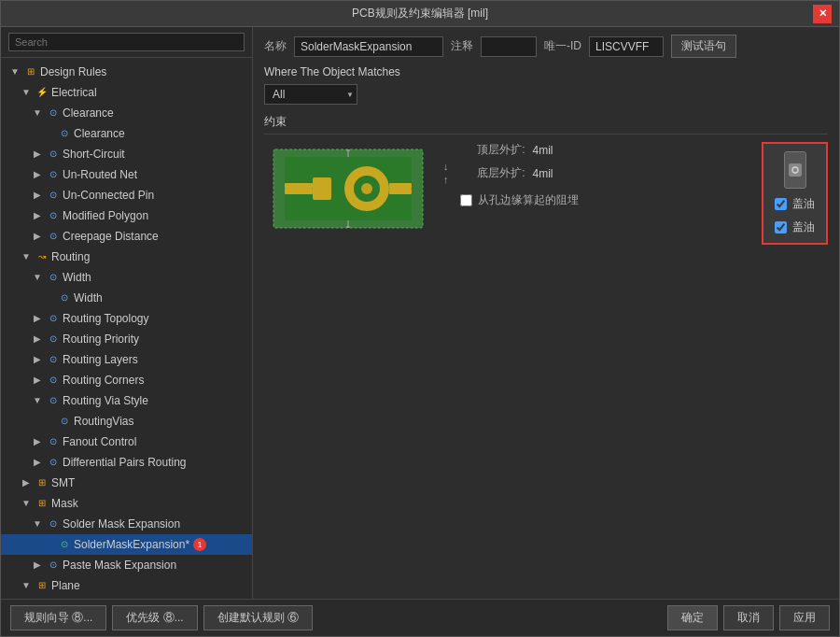 Image resolution: width=840 pixels, height=637 pixels. What do you see at coordinates (127, 236) in the screenshot?
I see `tree-item-creepage: ▶ ⊙ Creepage Distance` at bounding box center [127, 236].